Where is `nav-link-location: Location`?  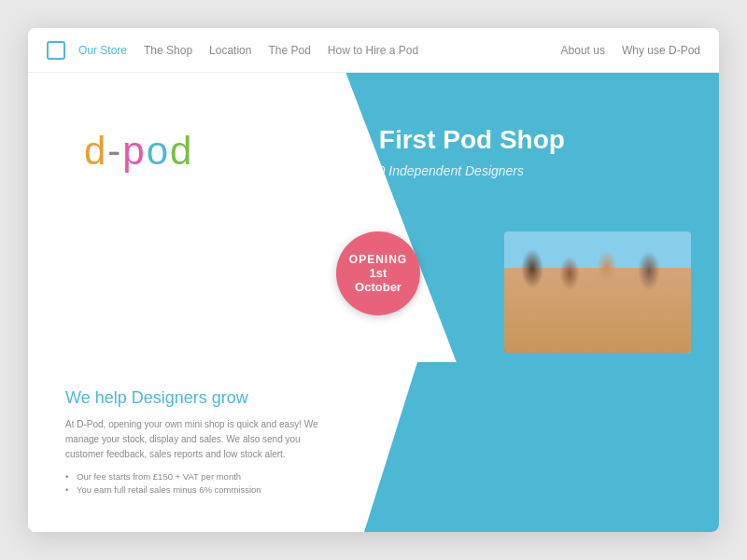 nav-link-location: Location is located at coordinates (230, 50).